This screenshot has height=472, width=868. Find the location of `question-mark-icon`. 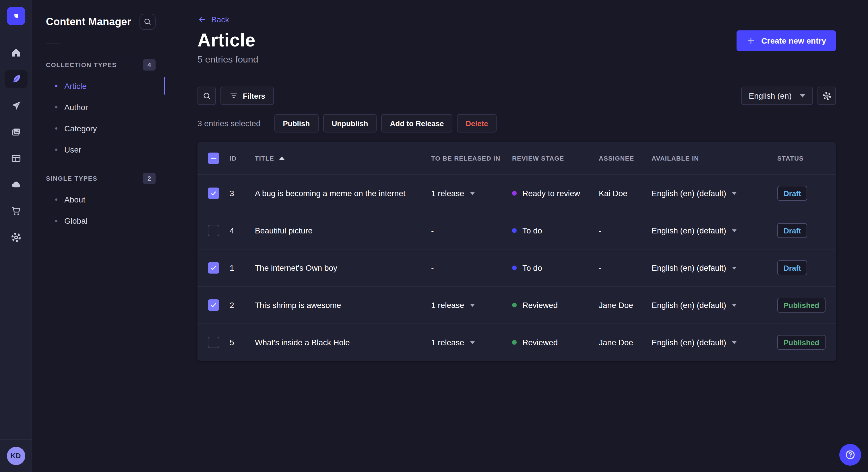

question-mark-icon is located at coordinates (850, 455).